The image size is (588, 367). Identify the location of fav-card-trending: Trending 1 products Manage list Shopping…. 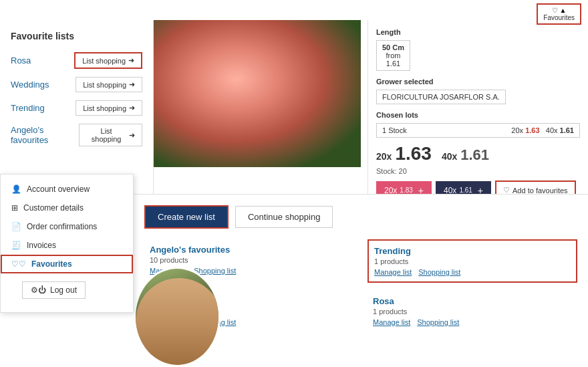
(472, 261).